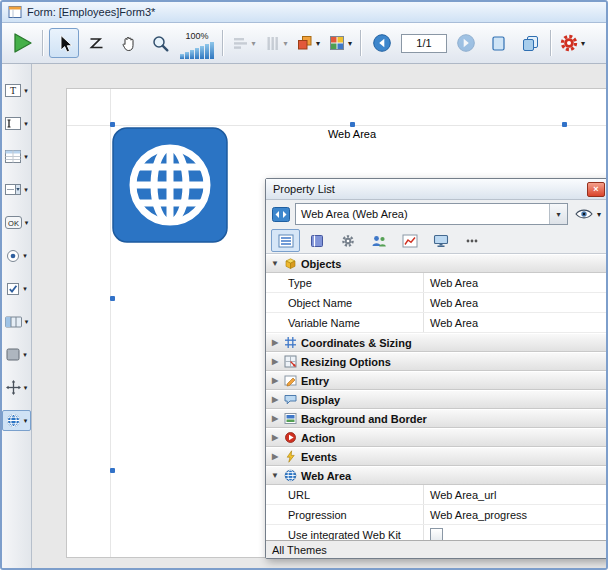 This screenshot has width=608, height=570. I want to click on section-events: ▶Events, so click(437, 456).